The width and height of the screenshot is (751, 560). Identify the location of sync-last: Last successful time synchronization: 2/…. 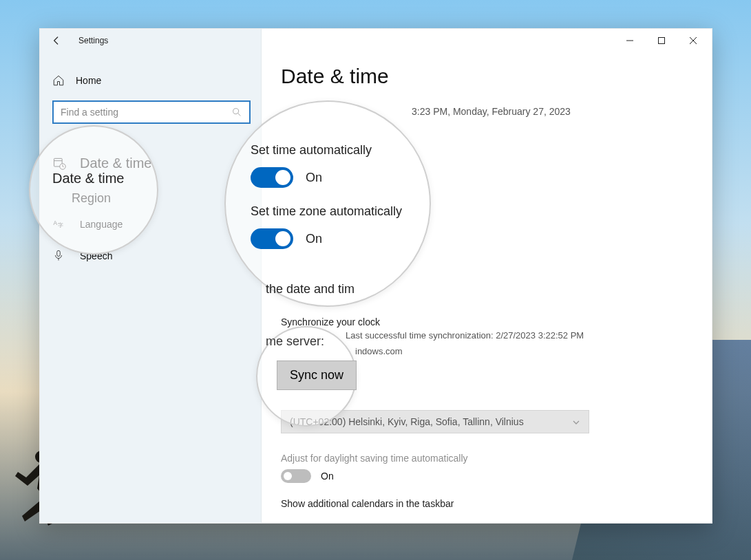
(519, 336).